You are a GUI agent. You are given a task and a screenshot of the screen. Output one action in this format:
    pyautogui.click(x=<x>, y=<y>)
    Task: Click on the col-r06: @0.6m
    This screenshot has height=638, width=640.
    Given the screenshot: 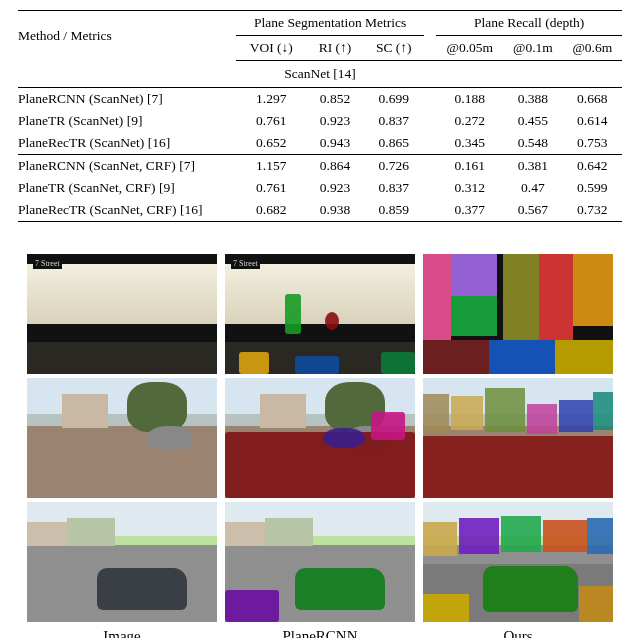 What is the action you would take?
    pyautogui.click(x=592, y=48)
    